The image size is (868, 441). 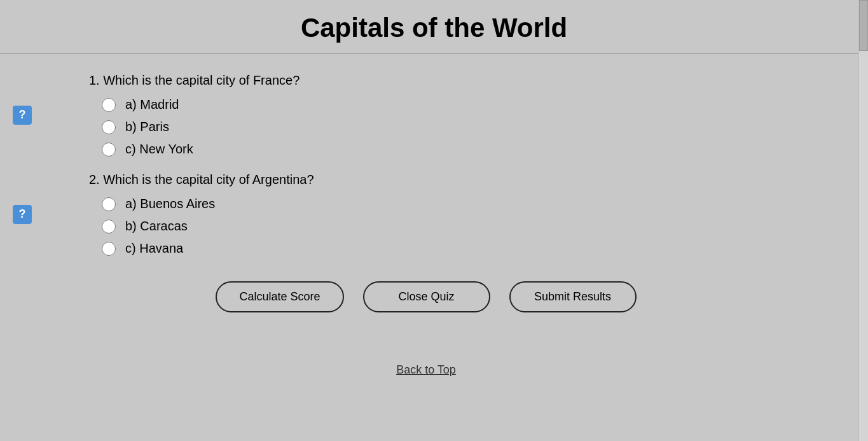 I want to click on radio-q1-newyork, so click(x=109, y=150).